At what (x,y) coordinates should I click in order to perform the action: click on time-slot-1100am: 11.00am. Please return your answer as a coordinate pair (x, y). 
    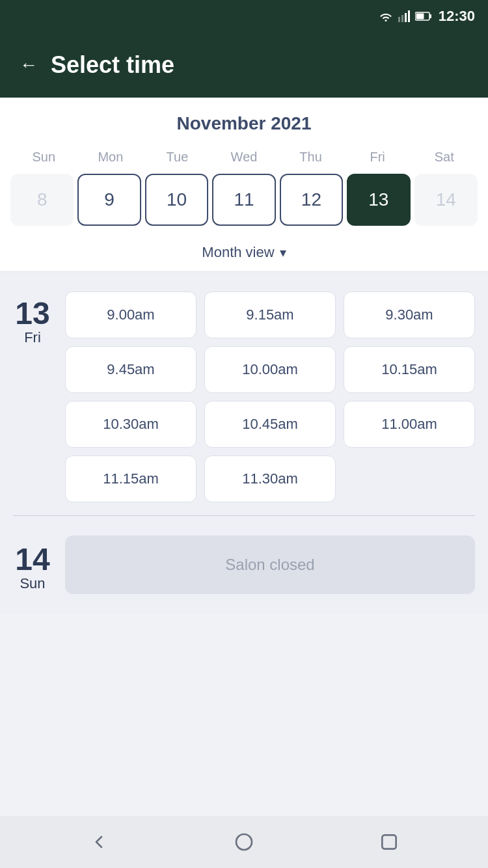
    Looking at the image, I should click on (409, 424).